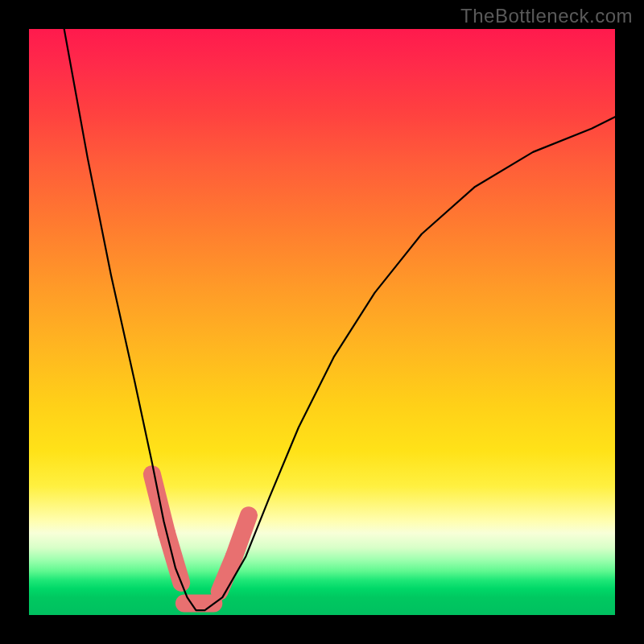 This screenshot has width=644, height=644. I want to click on right-ascending-band, so click(242, 536).